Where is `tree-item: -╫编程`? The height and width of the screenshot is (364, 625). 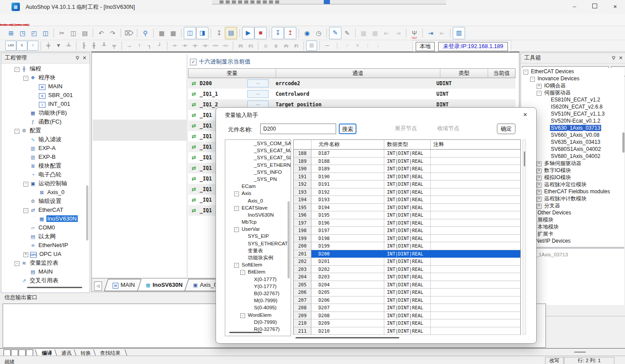 tree-item: -╫编程 is located at coordinates (42, 69).